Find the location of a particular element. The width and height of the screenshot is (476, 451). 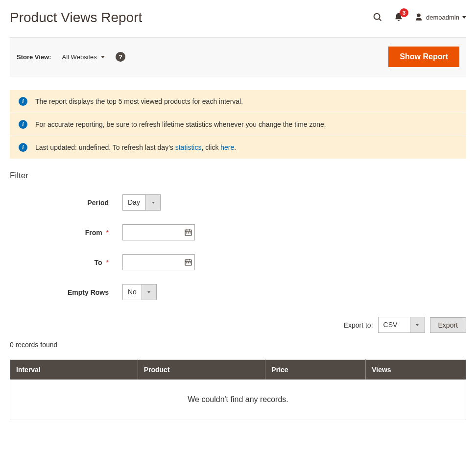

report-table: Interval Product Price Views We couldn't… is located at coordinates (238, 390).